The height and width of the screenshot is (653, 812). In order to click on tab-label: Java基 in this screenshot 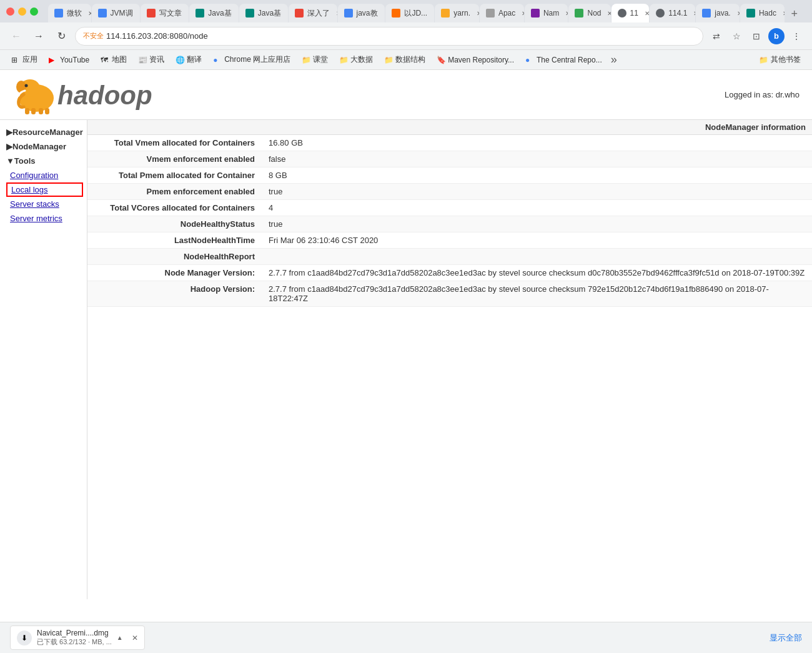, I will do `click(220, 14)`.